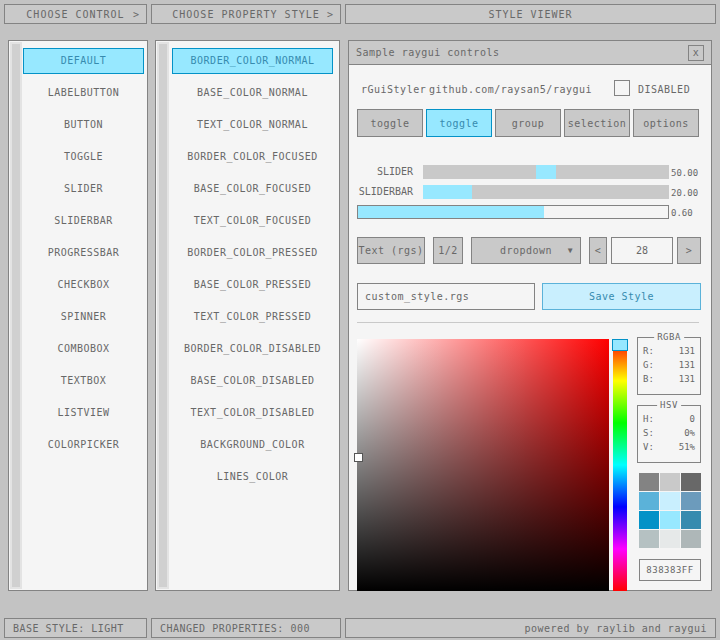 The width and height of the screenshot is (720, 640). Describe the element at coordinates (76, 628) in the screenshot. I see `status-base-style: BASE STYLE: LIGHT` at that location.